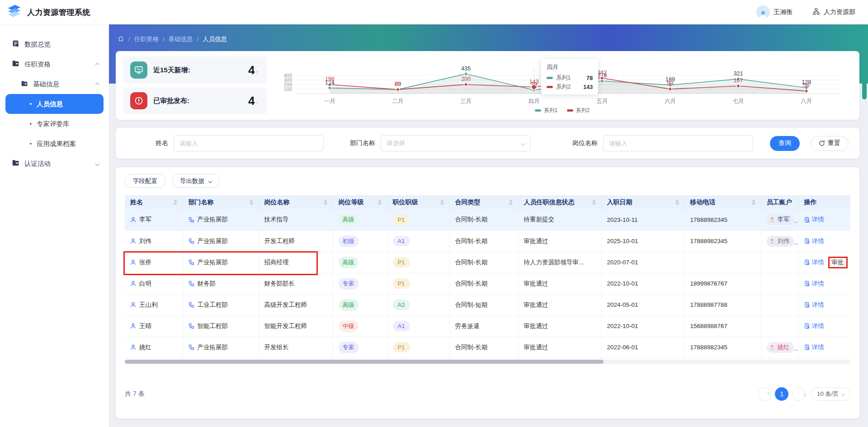  Describe the element at coordinates (456, 143) in the screenshot. I see `dept-select: 请选择` at that location.